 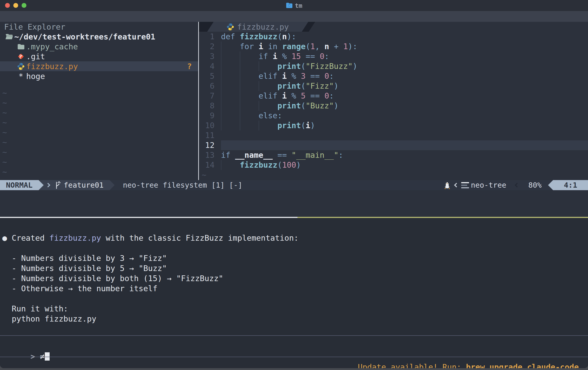 What do you see at coordinates (394, 96) in the screenshot?
I see `code-line-7: 7elif i % 5 == 0:` at bounding box center [394, 96].